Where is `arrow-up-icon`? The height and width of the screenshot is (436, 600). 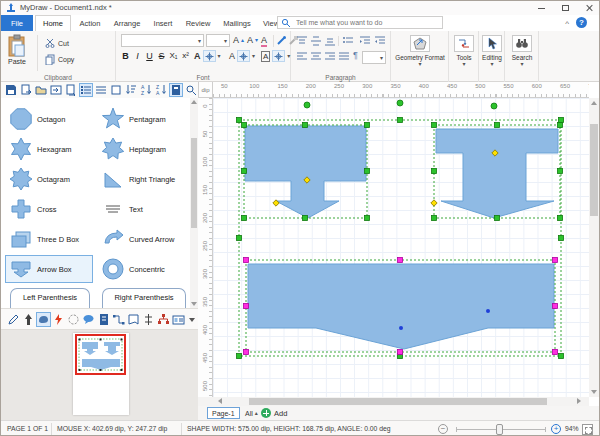 arrow-up-icon is located at coordinates (28, 320).